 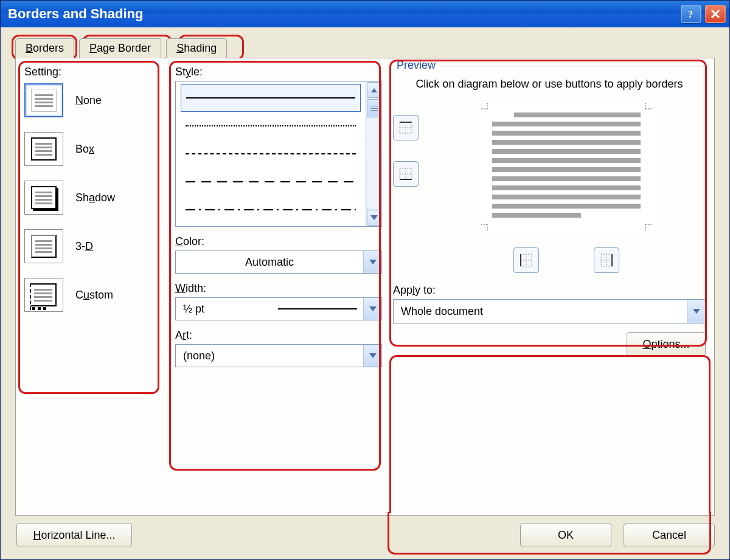 I want to click on style-option-dotted, so click(x=271, y=126).